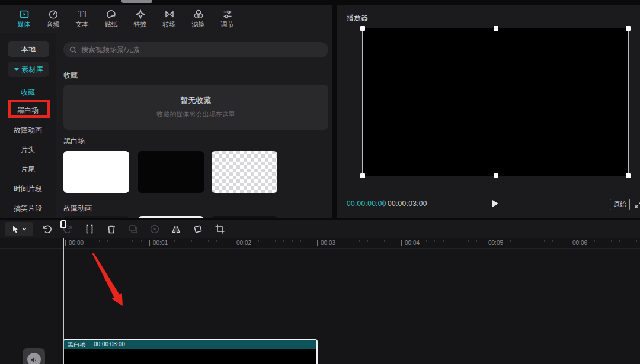 This screenshot has height=364, width=640. Describe the element at coordinates (228, 18) in the screenshot. I see `tab-adjust: 调节` at that location.